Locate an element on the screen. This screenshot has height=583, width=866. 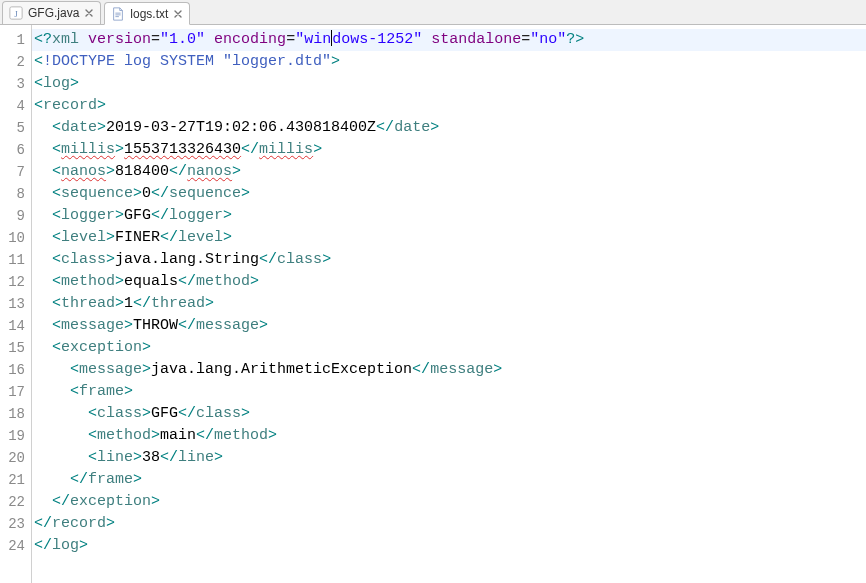
code-line: </exception> is located at coordinates (449, 502).